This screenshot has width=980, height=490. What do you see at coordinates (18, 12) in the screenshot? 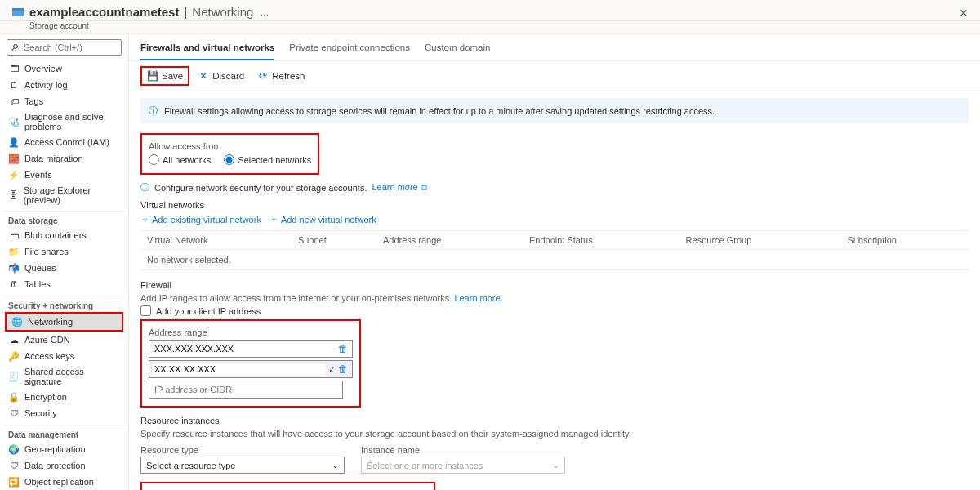
I see `storage-account-icon` at bounding box center [18, 12].